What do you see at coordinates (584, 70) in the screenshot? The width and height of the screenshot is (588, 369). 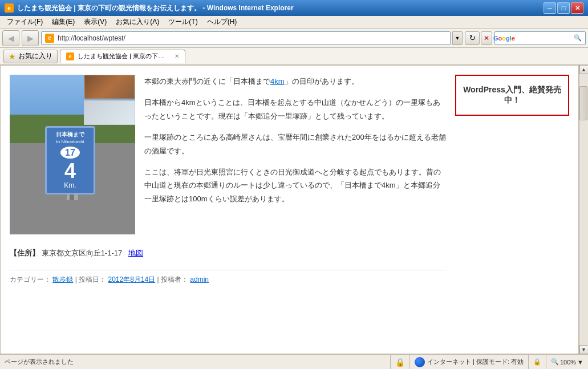 I see `scroll-up-button: ▲` at bounding box center [584, 70].